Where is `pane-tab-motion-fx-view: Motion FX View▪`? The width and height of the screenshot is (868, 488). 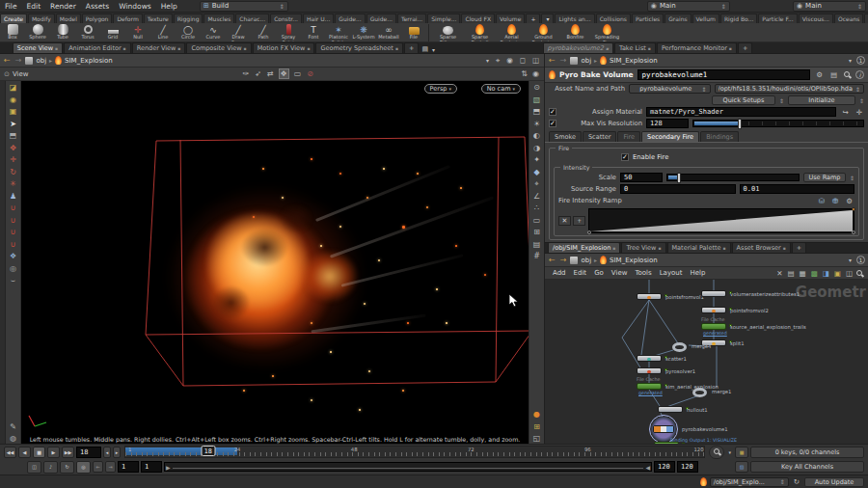 pane-tab-motion-fx-view: Motion FX View▪ is located at coordinates (284, 48).